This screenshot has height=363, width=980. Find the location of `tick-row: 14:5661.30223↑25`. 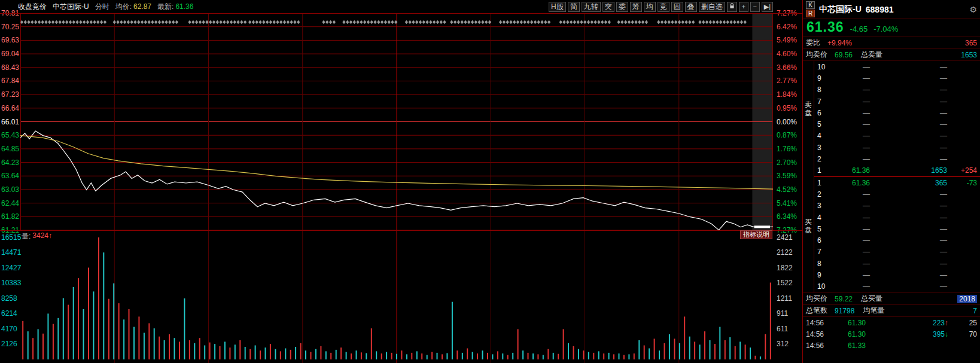

tick-row: 14:5661.30223↑25 is located at coordinates (891, 323).